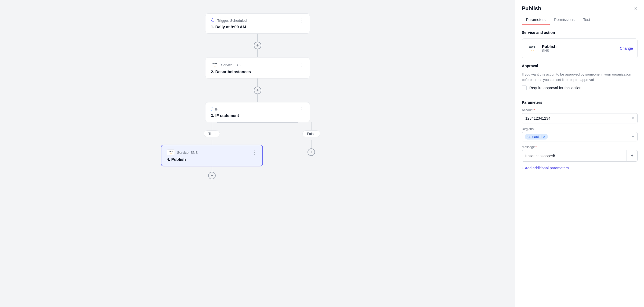 The width and height of the screenshot is (644, 307). Describe the element at coordinates (580, 88) in the screenshot. I see `approval-checkbox-row: Require approval for this action` at that location.